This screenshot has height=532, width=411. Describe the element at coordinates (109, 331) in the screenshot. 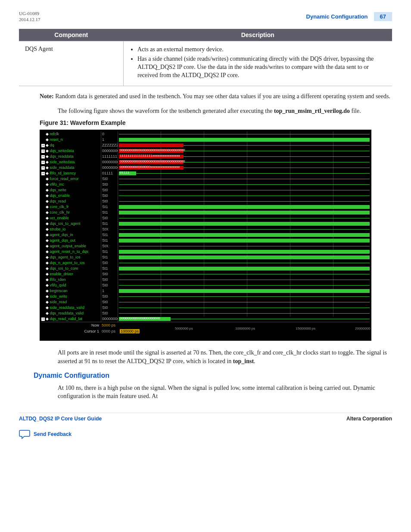

I see `cursor-value: 0000 ps` at that location.